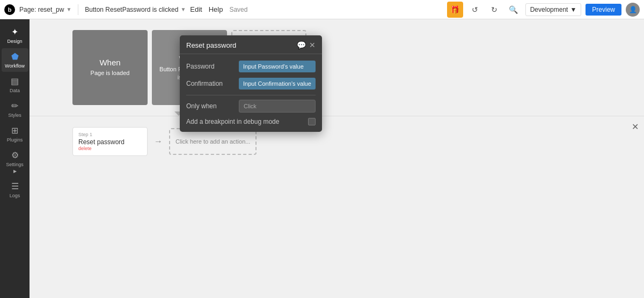 The width and height of the screenshot is (644, 298). I want to click on confirmation-value: Input Confirmation's value, so click(277, 84).